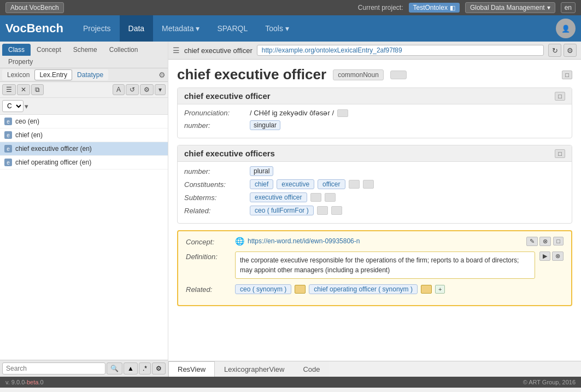  What do you see at coordinates (510, 8) in the screenshot?
I see `global-data-button: Global Data Management ▾` at bounding box center [510, 8].